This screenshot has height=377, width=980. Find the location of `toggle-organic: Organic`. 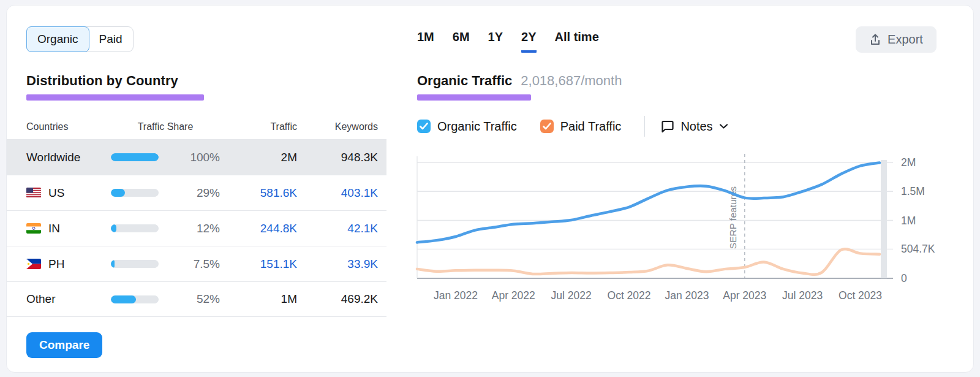

toggle-organic: Organic is located at coordinates (58, 39).